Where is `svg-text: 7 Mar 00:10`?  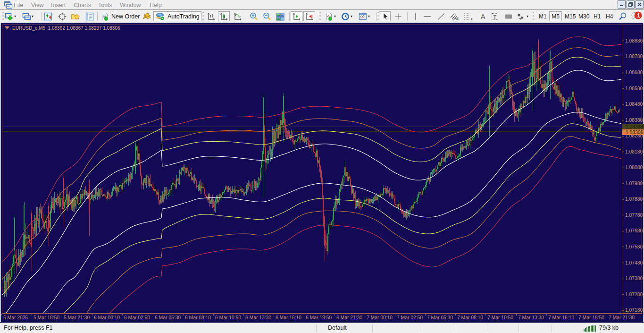 svg-text: 7 Mar 00:10 is located at coordinates (379, 317).